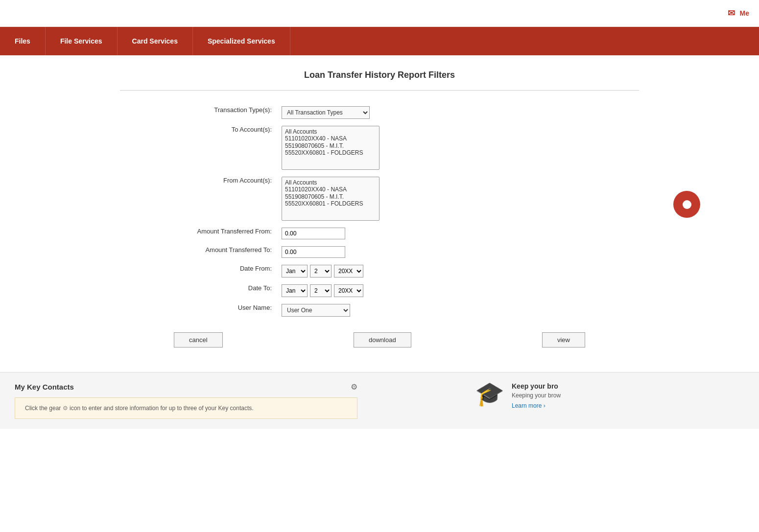 Image resolution: width=759 pixels, height=532 pixels. I want to click on graduation-cap-icon: 🎓, so click(490, 394).